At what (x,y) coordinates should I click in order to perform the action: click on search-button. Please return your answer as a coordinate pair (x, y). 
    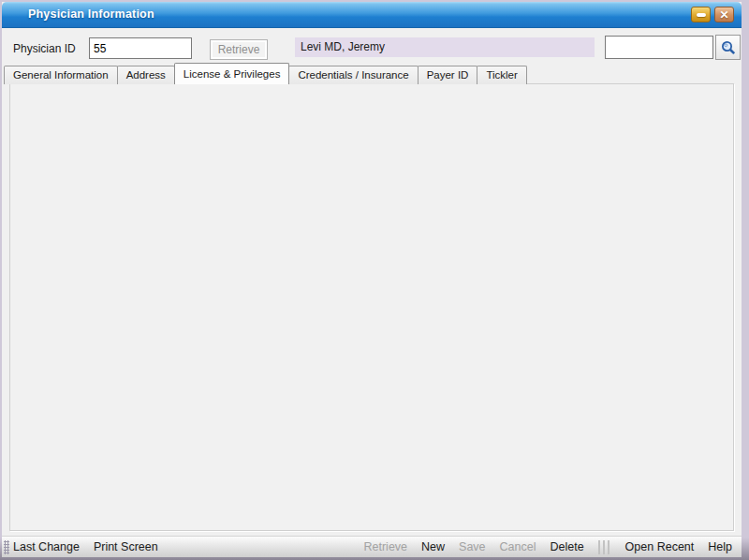
    Looking at the image, I should click on (728, 47).